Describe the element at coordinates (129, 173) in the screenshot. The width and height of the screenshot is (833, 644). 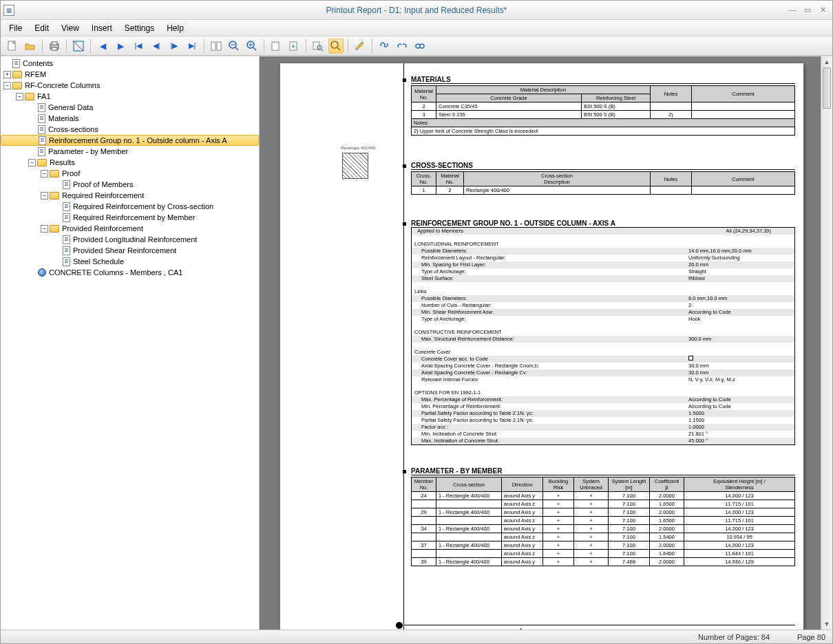
I see `tree-proof: − Proof` at that location.